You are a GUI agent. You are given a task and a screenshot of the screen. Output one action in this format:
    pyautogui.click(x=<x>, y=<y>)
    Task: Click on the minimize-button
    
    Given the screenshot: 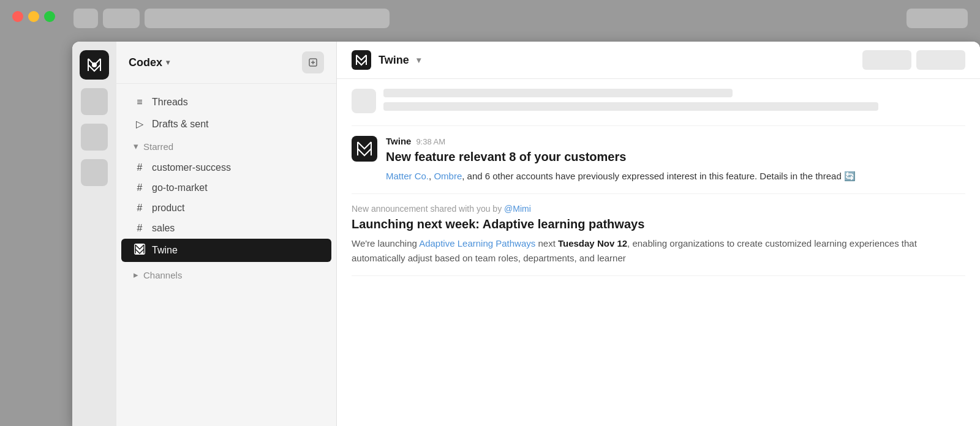 What is the action you would take?
    pyautogui.click(x=34, y=17)
    